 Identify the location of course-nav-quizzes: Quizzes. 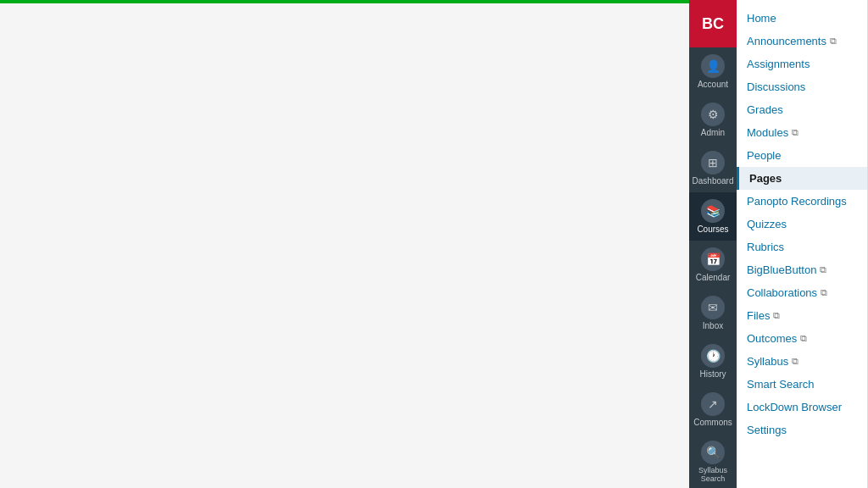
(802, 224).